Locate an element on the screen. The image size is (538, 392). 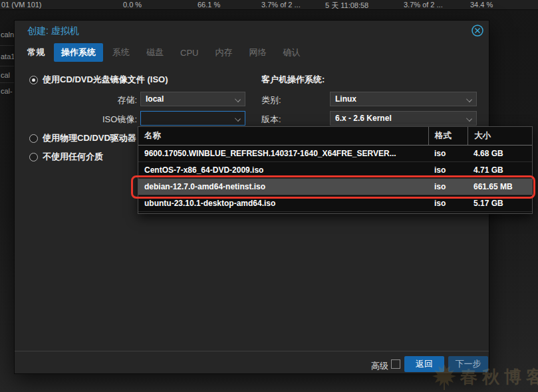
iso-size: 4.71 GB is located at coordinates (500, 170).